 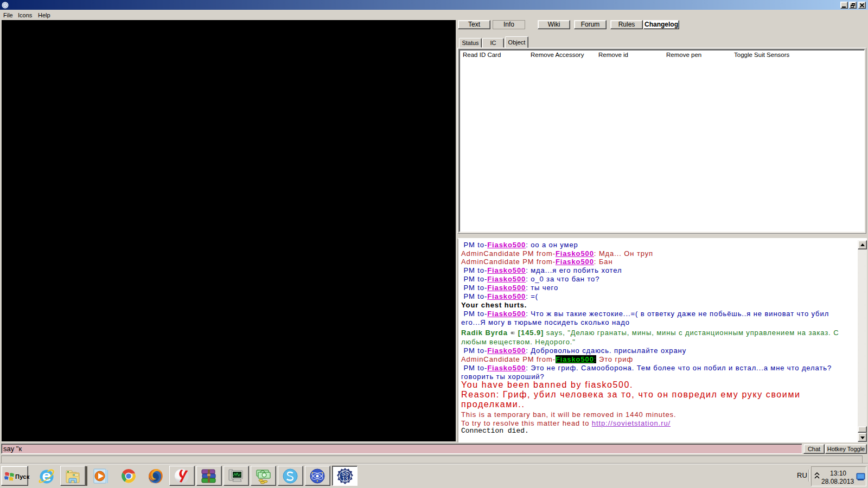 What do you see at coordinates (345, 474) in the screenshot?
I see `svg-text: SS` at bounding box center [345, 474].